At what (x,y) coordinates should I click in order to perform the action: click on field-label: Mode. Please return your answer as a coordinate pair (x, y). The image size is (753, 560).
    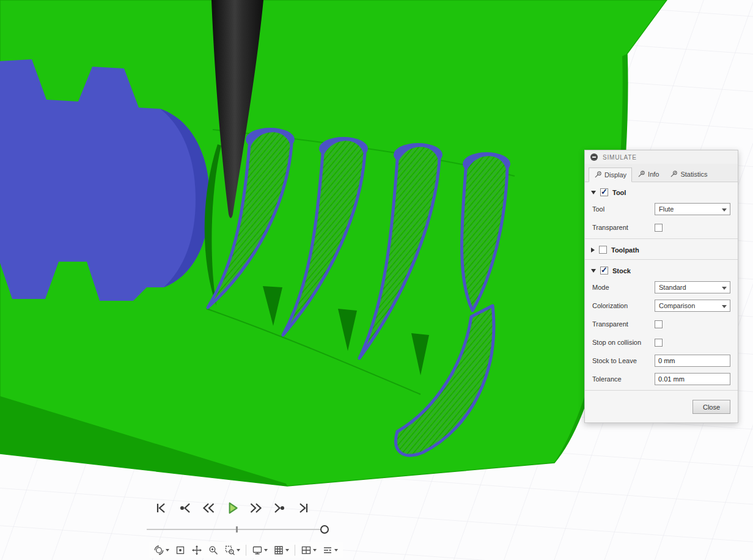
    Looking at the image, I should click on (623, 287).